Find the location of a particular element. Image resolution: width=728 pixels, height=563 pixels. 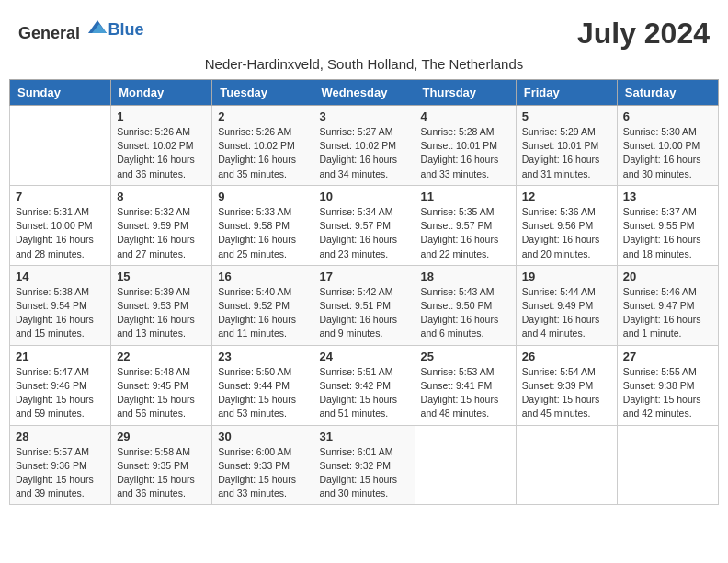

calendar-day-cell: 29Sunrise: 5:58 AMSunset: 9:35 PMDayligh… is located at coordinates (162, 465).